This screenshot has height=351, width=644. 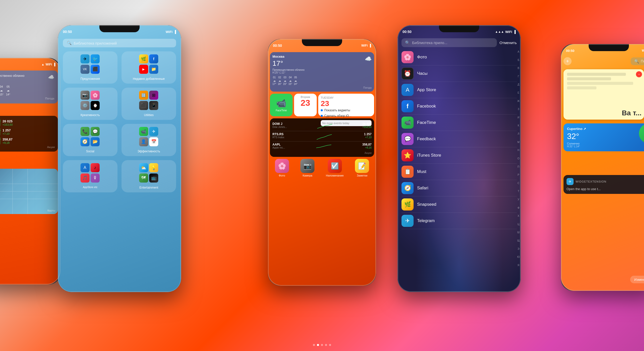 What do you see at coordinates (95, 131) in the screenshot?
I see `icon-messages: 💬` at bounding box center [95, 131].